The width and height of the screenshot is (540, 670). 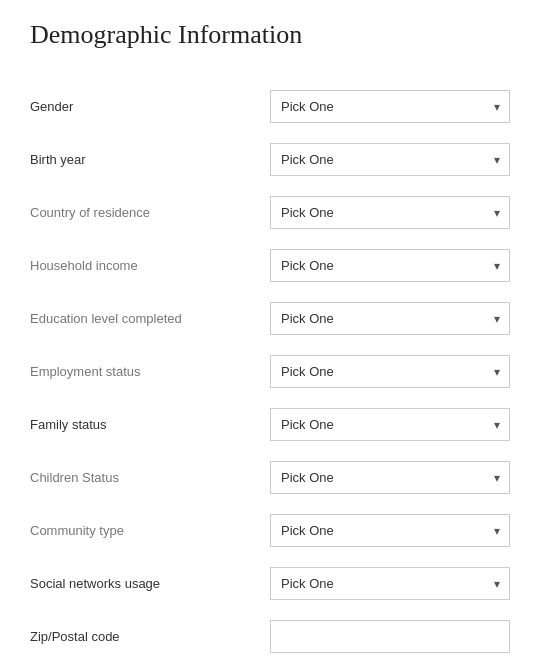 I want to click on form-row-social-networks-usage: Social networks usagePick One, so click(x=270, y=584).